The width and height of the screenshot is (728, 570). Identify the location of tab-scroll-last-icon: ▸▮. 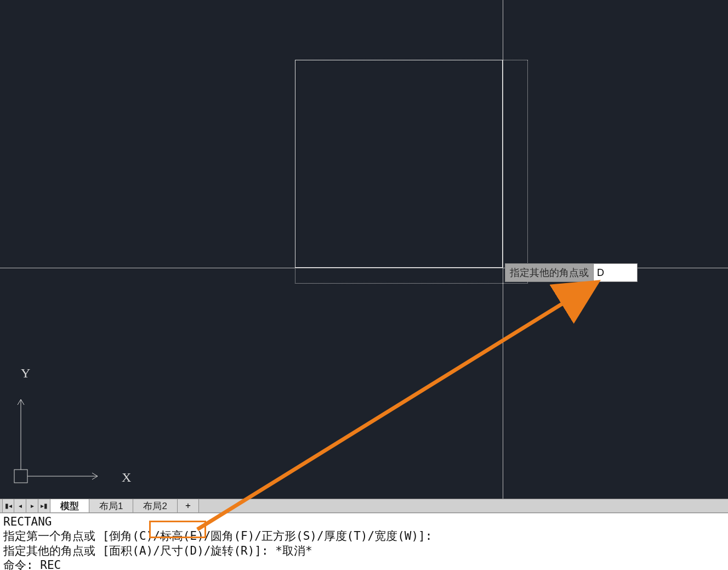
(44, 506).